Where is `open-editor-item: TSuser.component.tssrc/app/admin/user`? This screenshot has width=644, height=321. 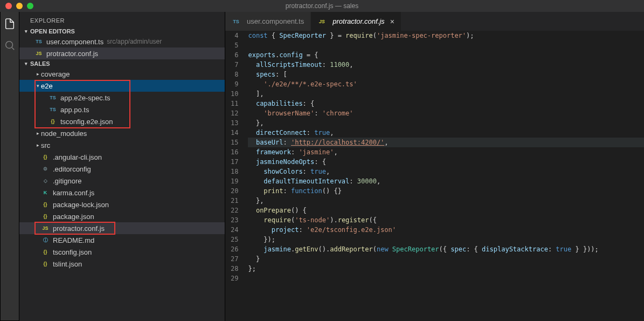 open-editor-item: TSuser.component.tssrc/app/admin/user is located at coordinates (122, 42).